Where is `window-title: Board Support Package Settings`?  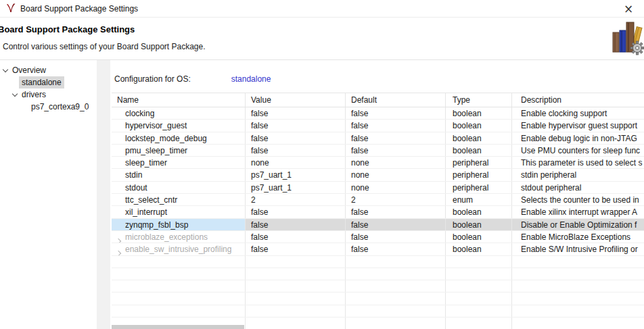
window-title: Board Support Package Settings is located at coordinates (79, 9).